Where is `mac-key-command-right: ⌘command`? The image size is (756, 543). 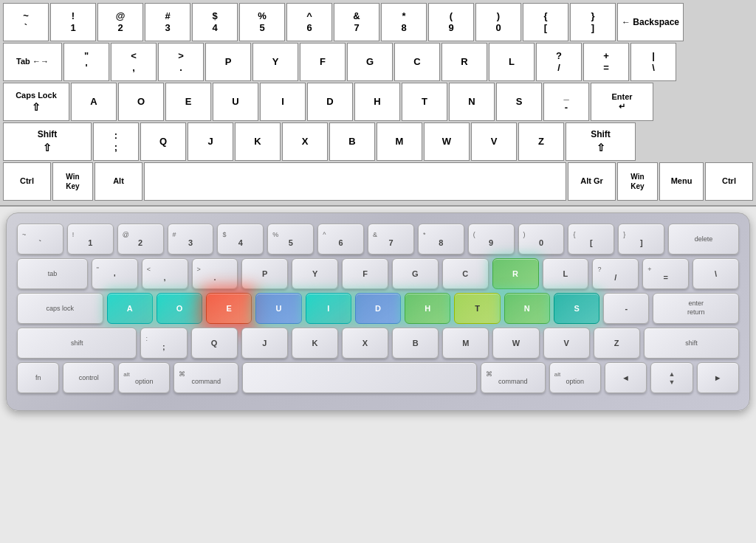
mac-key-command-right: ⌘command is located at coordinates (513, 378).